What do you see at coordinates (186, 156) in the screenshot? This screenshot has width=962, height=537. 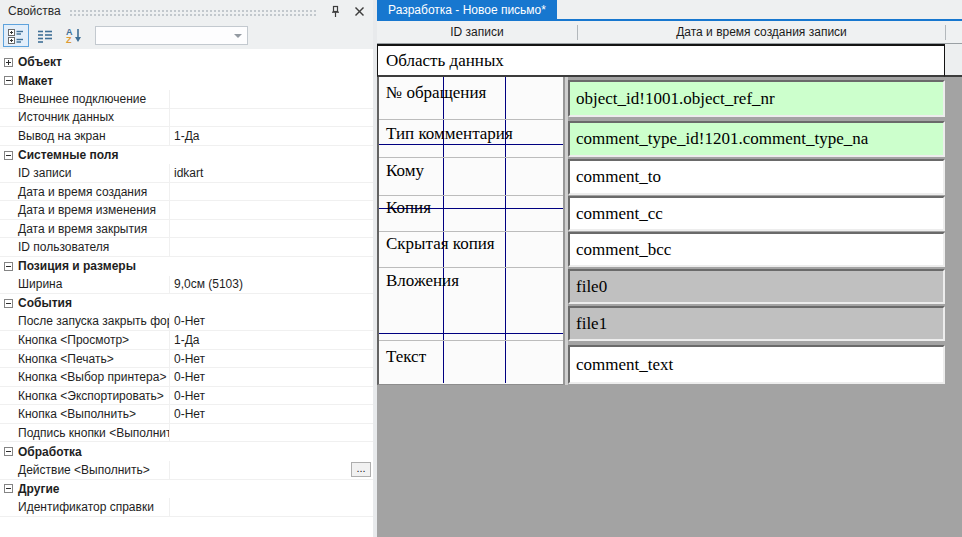 I see `property-category-row: Системные поля` at bounding box center [186, 156].